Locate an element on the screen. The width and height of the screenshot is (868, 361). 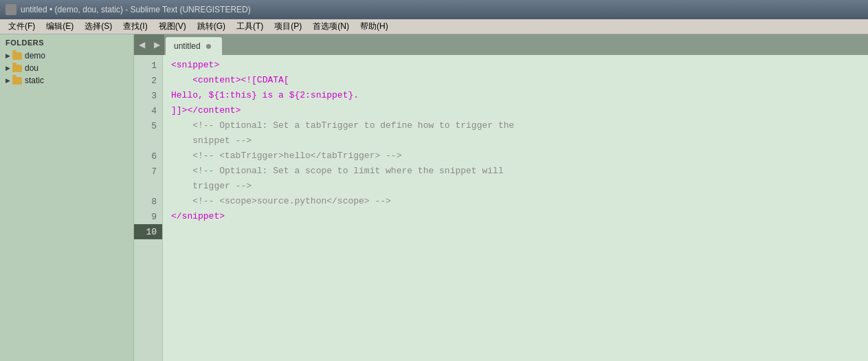
folder-icon-demo is located at coordinates (17, 56).